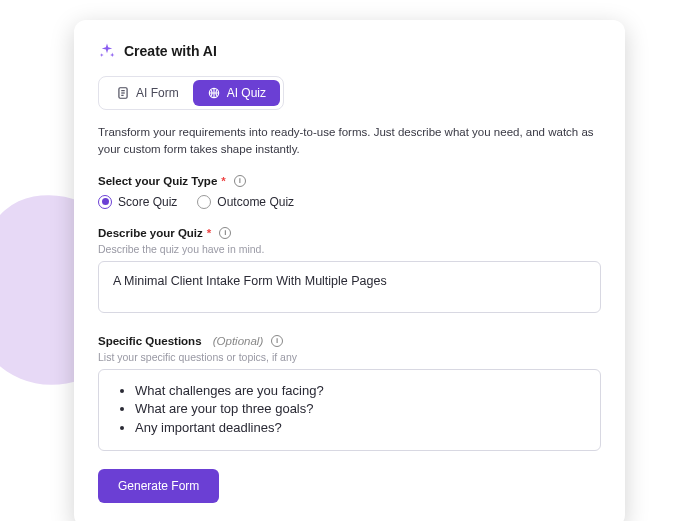  What do you see at coordinates (350, 51) in the screenshot?
I see `card-header: Create with AI` at bounding box center [350, 51].